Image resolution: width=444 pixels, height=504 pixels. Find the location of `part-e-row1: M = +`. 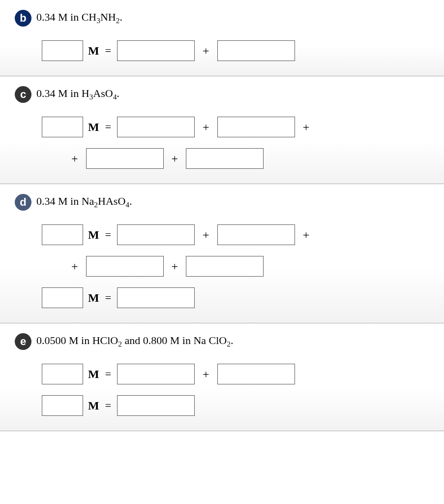

part-e-row1: M = + is located at coordinates (236, 374).